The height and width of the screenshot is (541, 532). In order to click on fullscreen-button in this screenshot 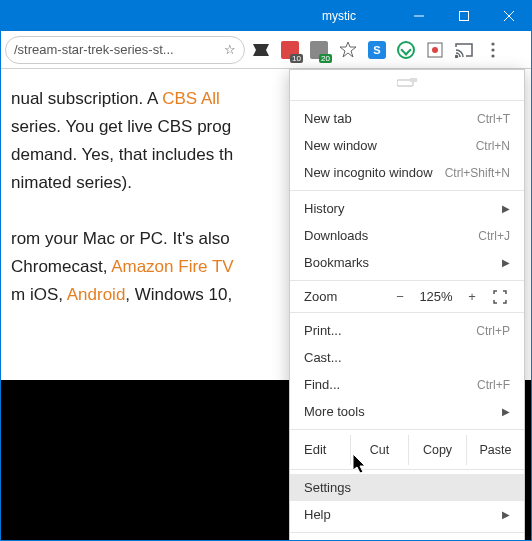, I will do `click(500, 297)`.